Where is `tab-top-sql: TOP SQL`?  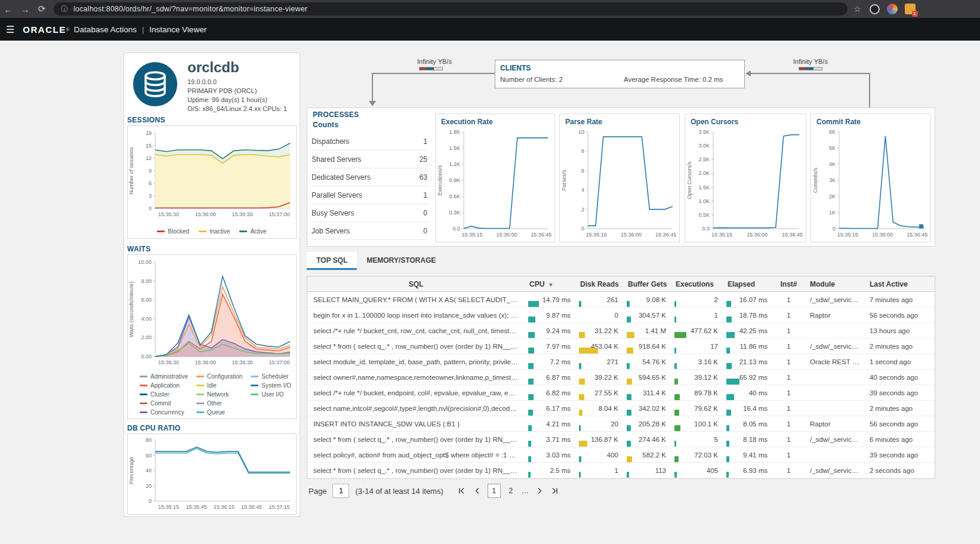 tab-top-sql: TOP SQL is located at coordinates (332, 261).